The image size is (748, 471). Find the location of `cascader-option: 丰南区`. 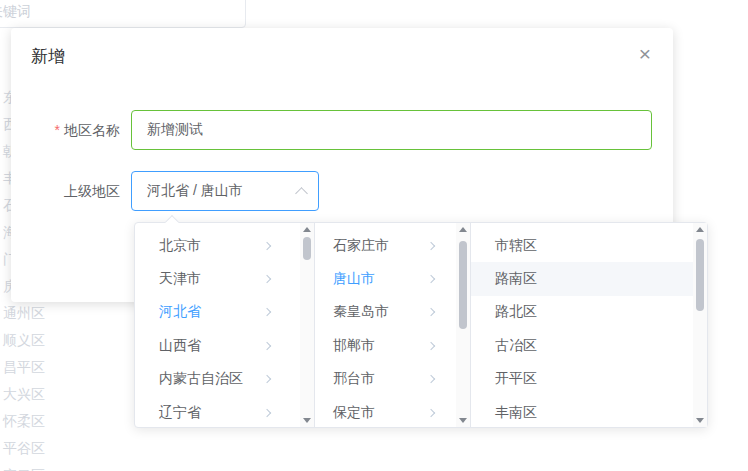

cascader-option: 丰南区 is located at coordinates (589, 412).